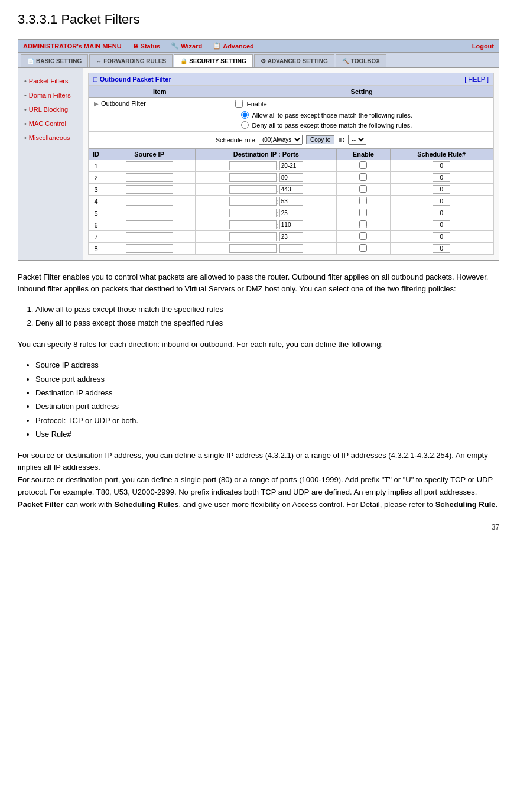  Describe the element at coordinates (96, 237) in the screenshot. I see `row-id-7: 7` at that location.